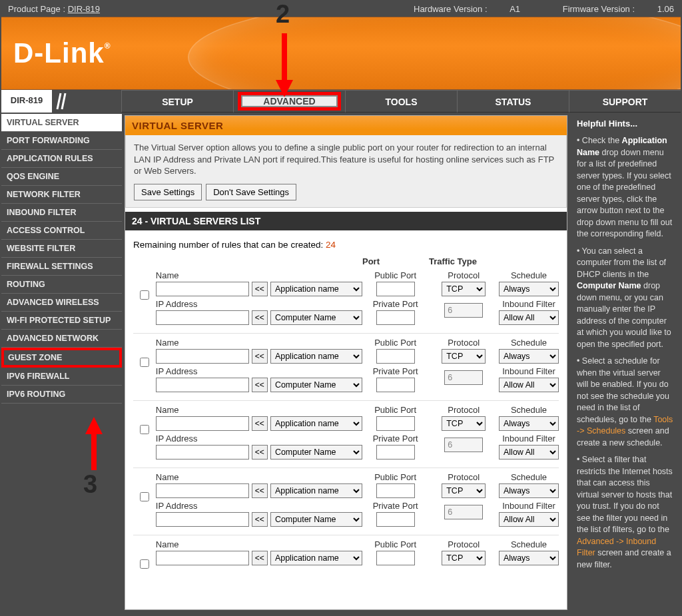 Image resolution: width=682 pixels, height=616 pixels. Describe the element at coordinates (452, 9) in the screenshot. I see `hw-version-label: Hardware Version :` at that location.